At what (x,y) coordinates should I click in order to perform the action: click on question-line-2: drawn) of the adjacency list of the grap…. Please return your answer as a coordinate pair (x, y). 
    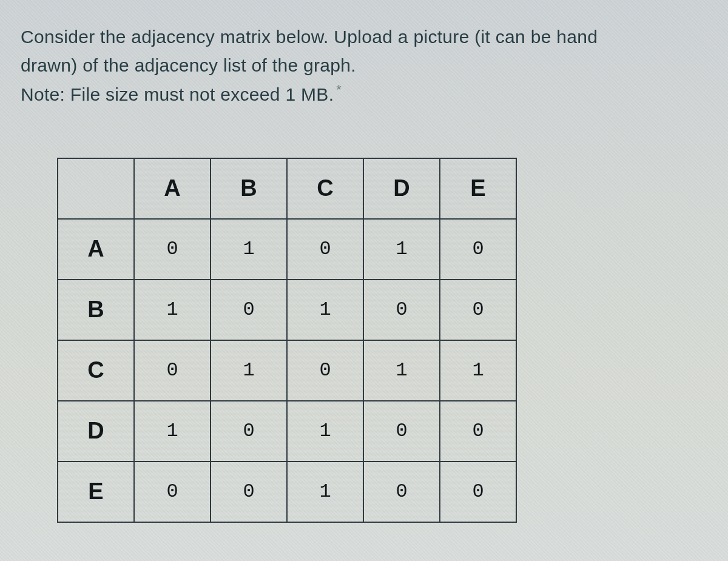
    Looking at the image, I should click on (188, 66).